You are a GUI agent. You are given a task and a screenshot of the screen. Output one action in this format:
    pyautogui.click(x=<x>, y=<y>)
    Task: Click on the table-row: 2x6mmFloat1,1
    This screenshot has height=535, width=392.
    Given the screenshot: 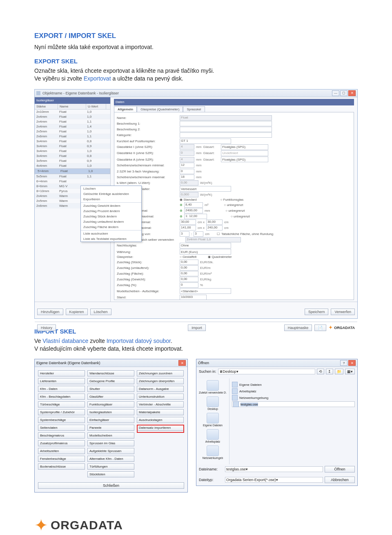 What is the action you would take?
    pyautogui.click(x=73, y=137)
    